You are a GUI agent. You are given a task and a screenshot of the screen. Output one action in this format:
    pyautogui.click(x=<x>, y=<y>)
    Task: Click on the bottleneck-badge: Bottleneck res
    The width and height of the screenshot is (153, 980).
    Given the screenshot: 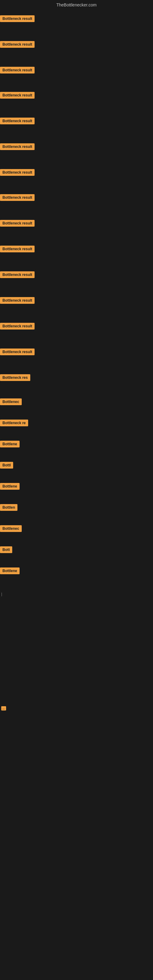 What is the action you would take?
    pyautogui.click(x=15, y=377)
    